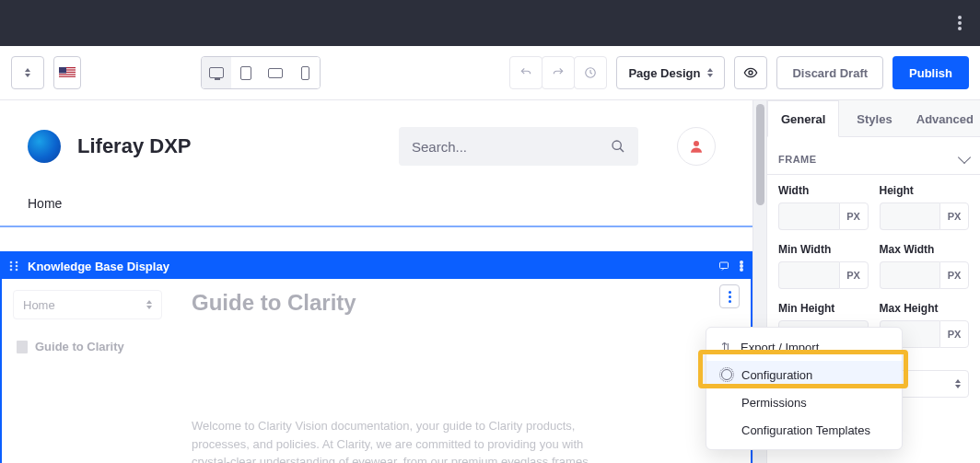 The image size is (980, 463). I want to click on kb-sidebar: Home Guide to Clarity, so click(88, 371).